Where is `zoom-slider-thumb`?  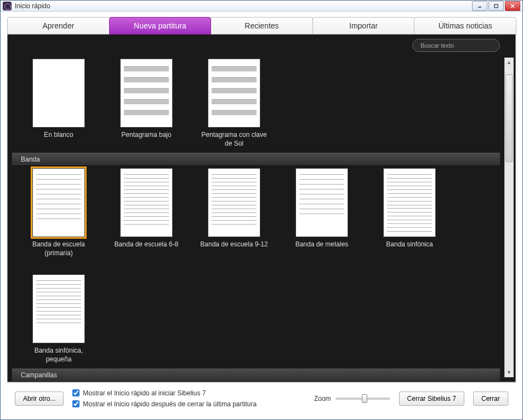 zoom-slider-thumb is located at coordinates (365, 399).